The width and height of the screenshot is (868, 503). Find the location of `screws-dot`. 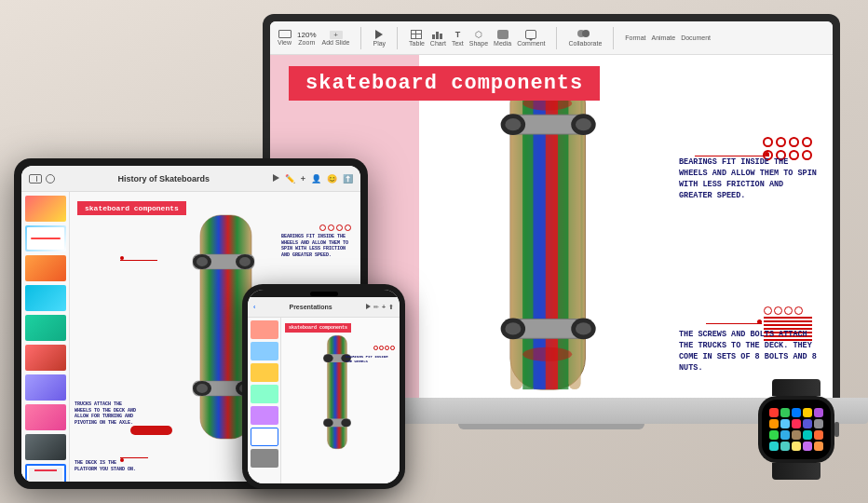

screws-dot is located at coordinates (760, 322).